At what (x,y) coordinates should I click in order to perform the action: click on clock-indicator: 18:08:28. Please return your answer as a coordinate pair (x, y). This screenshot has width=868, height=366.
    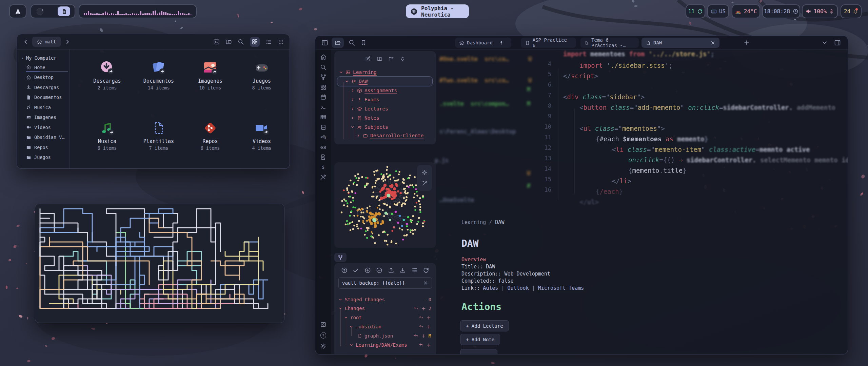
    Looking at the image, I should click on (781, 12).